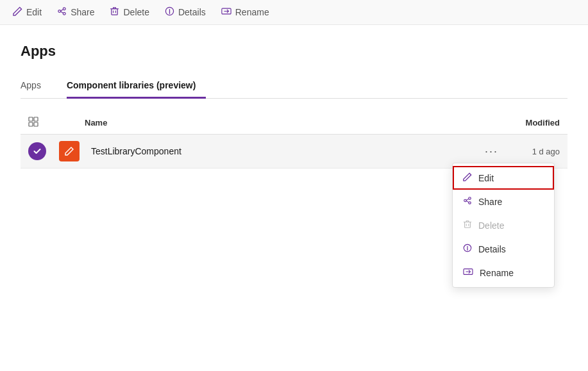 This screenshot has width=588, height=371. What do you see at coordinates (169, 12) in the screenshot?
I see `info-icon` at bounding box center [169, 12].